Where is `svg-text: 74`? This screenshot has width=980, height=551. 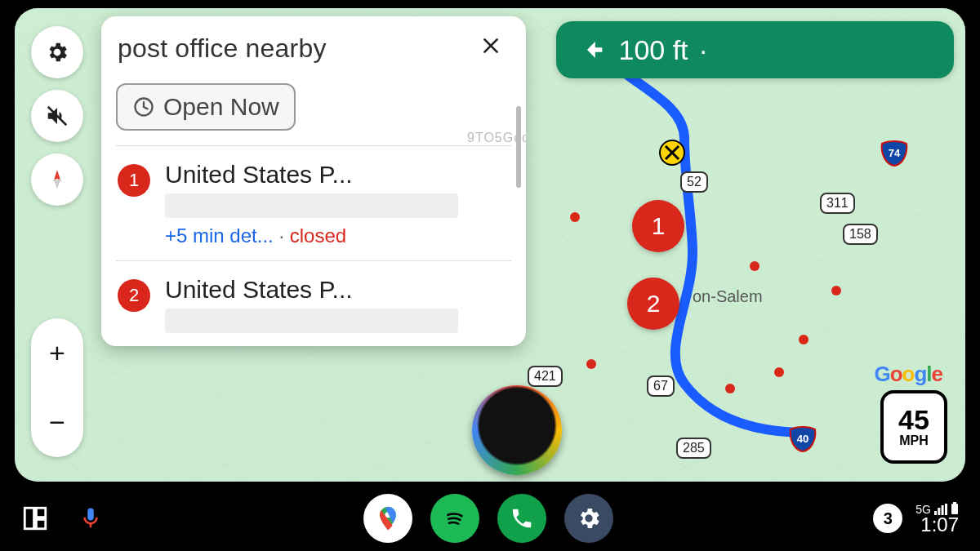
svg-text: 74 is located at coordinates (895, 153).